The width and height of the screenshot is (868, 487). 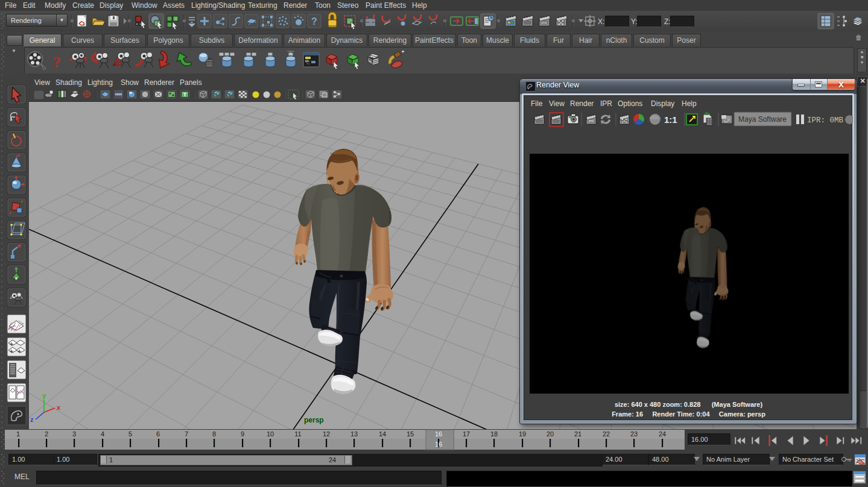 I want to click on svg-text: 22, so click(x=606, y=434).